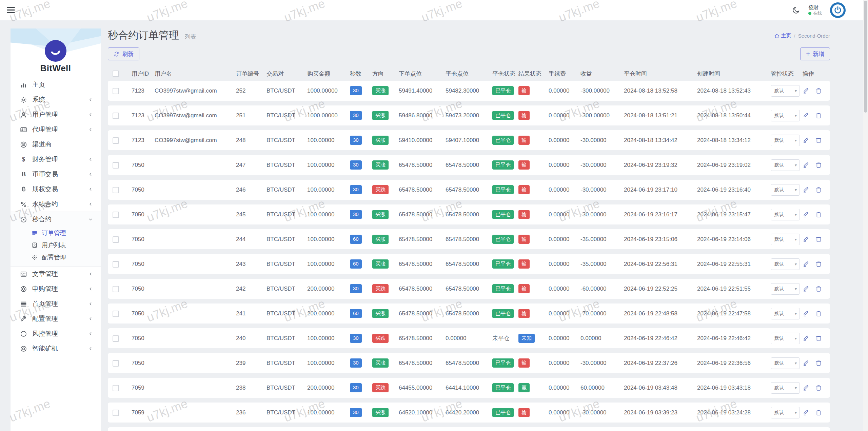  I want to click on cell-create-time: 2024-06-19 03:24:28, so click(734, 413).